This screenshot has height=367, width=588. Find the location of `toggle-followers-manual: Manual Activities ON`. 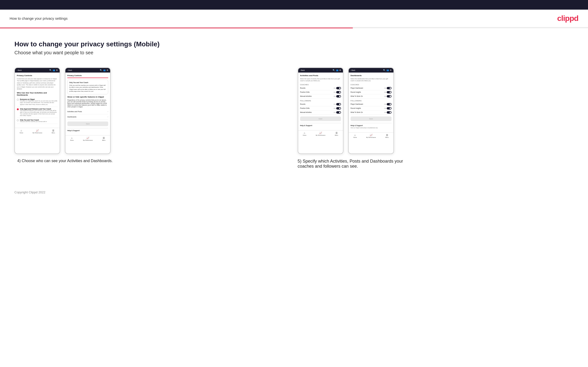

toggle-followers-manual: Manual Activities ON is located at coordinates (321, 113).